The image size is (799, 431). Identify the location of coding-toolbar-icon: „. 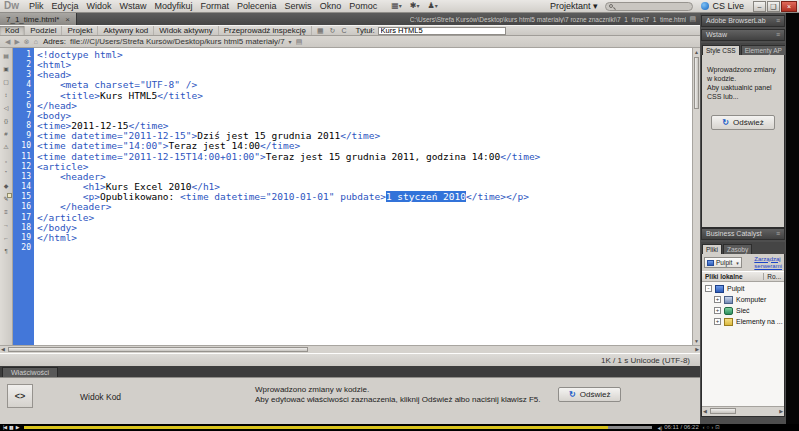
(6, 160).